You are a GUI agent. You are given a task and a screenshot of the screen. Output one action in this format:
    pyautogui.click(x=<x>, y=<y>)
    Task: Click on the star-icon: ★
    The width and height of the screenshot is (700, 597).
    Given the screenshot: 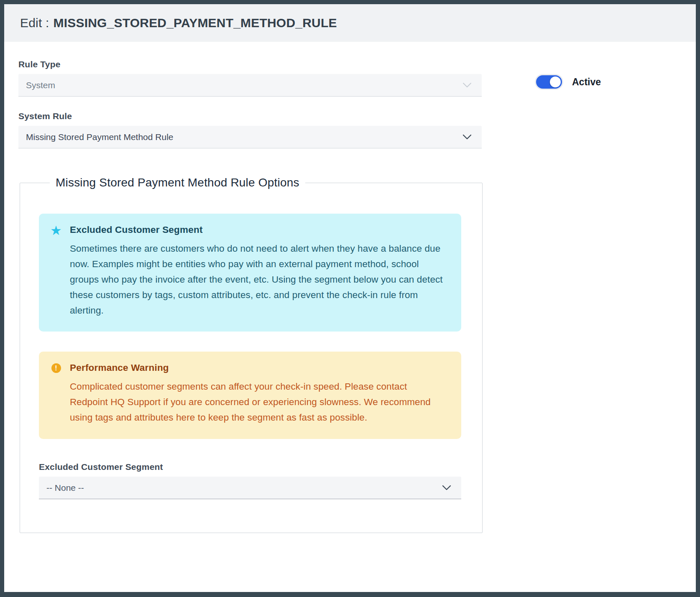 What is the action you would take?
    pyautogui.click(x=56, y=231)
    